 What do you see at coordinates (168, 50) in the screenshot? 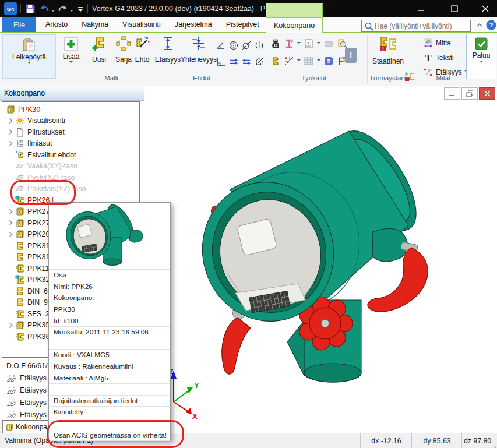
I see `ribbon-button-et-isyys: Etäisyys` at bounding box center [168, 50].